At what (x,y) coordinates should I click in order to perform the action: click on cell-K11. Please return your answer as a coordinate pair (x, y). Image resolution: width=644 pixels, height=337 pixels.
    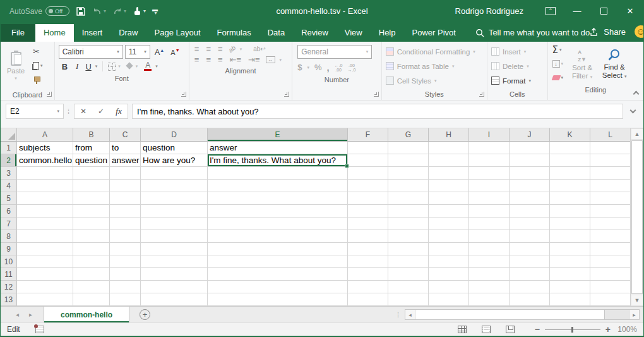
    Looking at the image, I should click on (570, 274).